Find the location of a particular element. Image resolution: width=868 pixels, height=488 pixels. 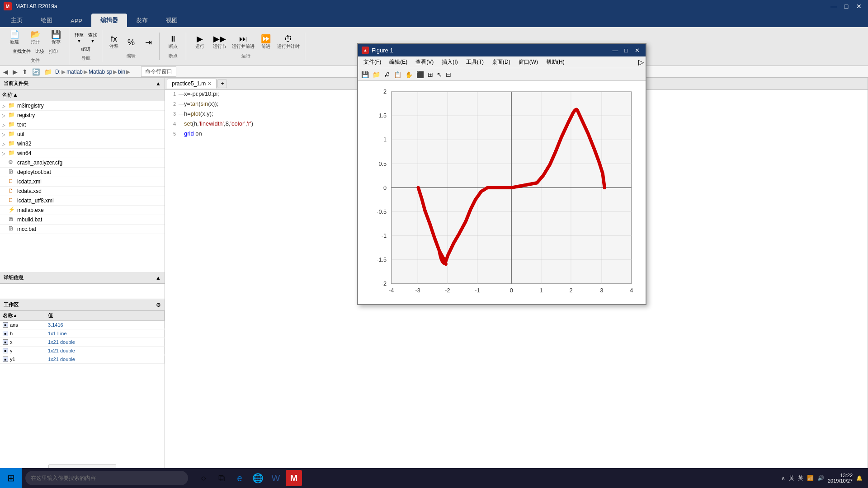

minimize-button: — is located at coordinates (834, 6).